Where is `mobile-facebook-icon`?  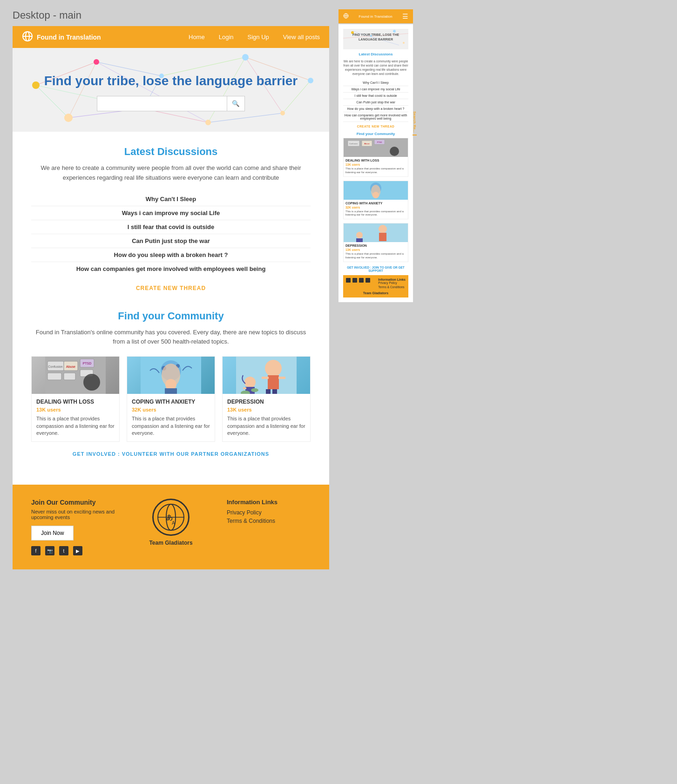
mobile-facebook-icon is located at coordinates (348, 280).